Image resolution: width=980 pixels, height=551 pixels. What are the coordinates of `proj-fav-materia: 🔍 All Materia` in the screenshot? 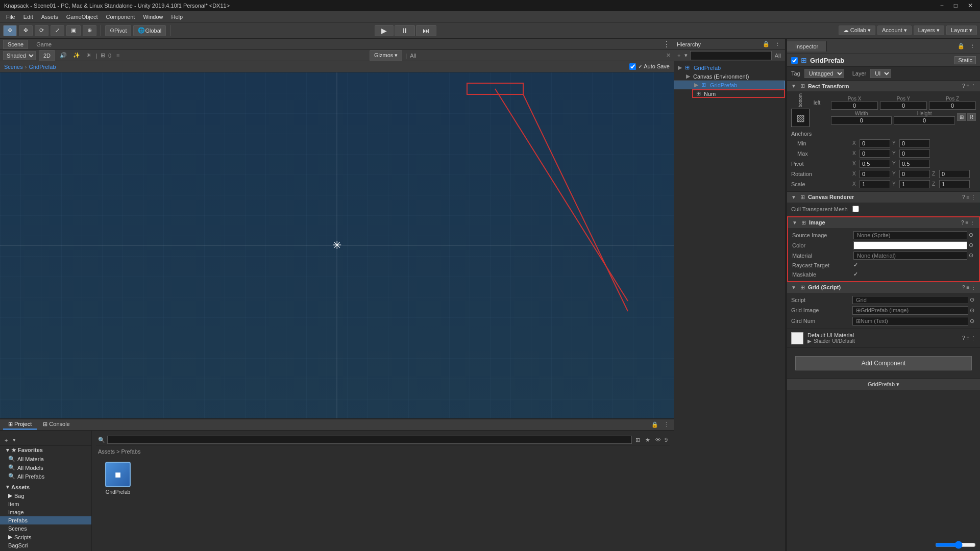 It's located at (46, 459).